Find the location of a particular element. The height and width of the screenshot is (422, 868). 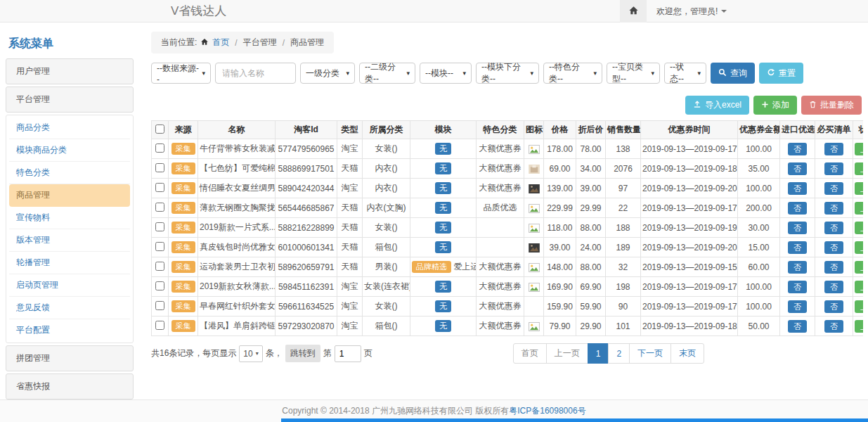

sidebar-subitem-2: 商品分类 is located at coordinates (70, 128).